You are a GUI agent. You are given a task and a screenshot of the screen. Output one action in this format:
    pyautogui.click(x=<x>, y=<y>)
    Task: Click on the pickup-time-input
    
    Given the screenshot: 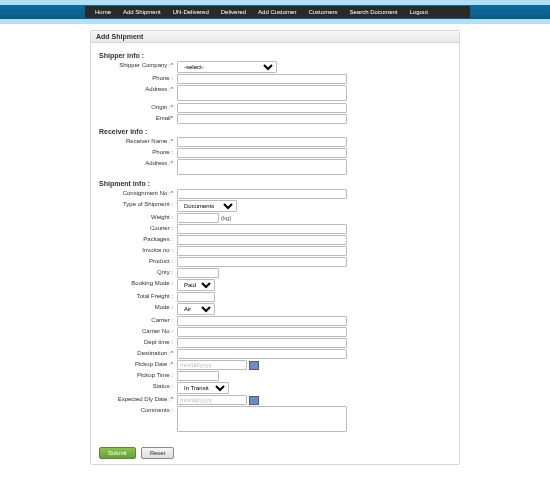 What is the action you would take?
    pyautogui.click(x=198, y=376)
    